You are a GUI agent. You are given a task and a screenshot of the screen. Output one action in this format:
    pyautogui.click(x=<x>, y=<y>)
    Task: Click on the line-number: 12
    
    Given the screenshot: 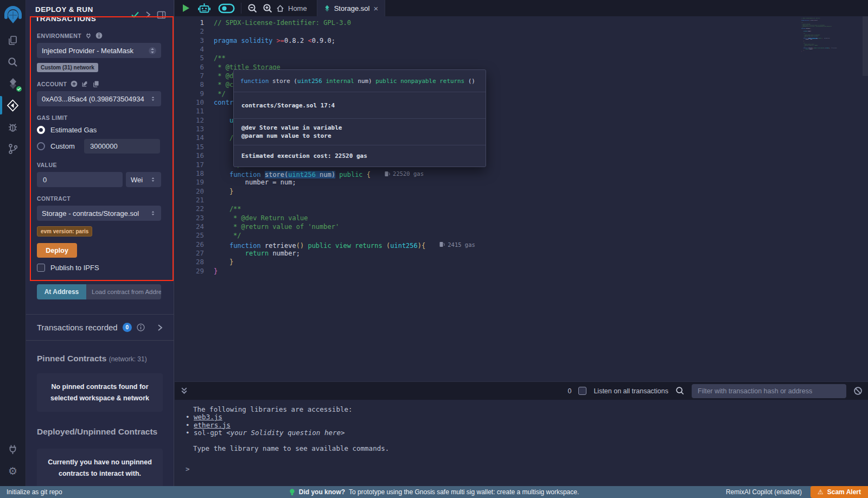 What is the action you would take?
    pyautogui.click(x=189, y=120)
    